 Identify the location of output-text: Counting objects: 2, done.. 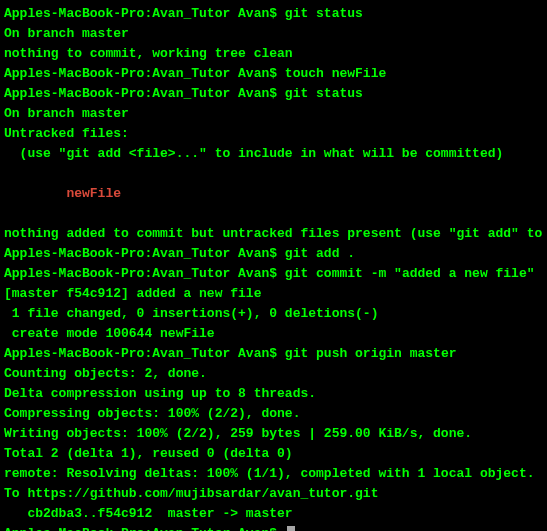
(106, 374).